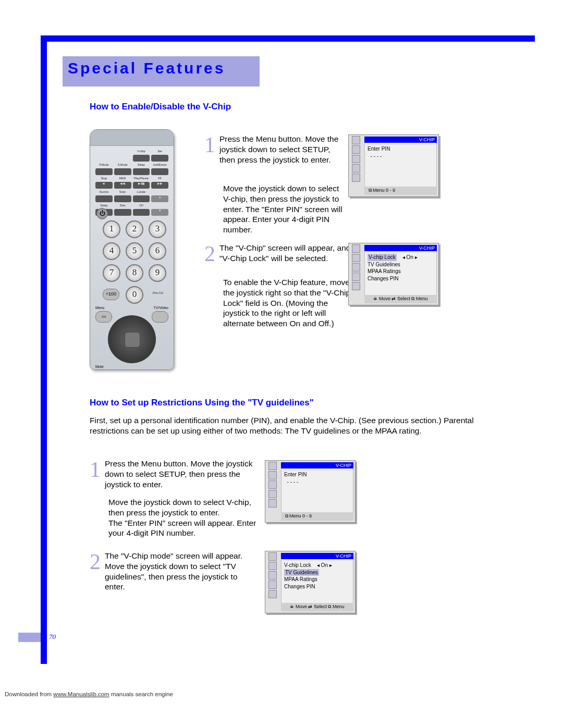  What do you see at coordinates (157, 229) in the screenshot?
I see `remote-key-3: 3` at bounding box center [157, 229].